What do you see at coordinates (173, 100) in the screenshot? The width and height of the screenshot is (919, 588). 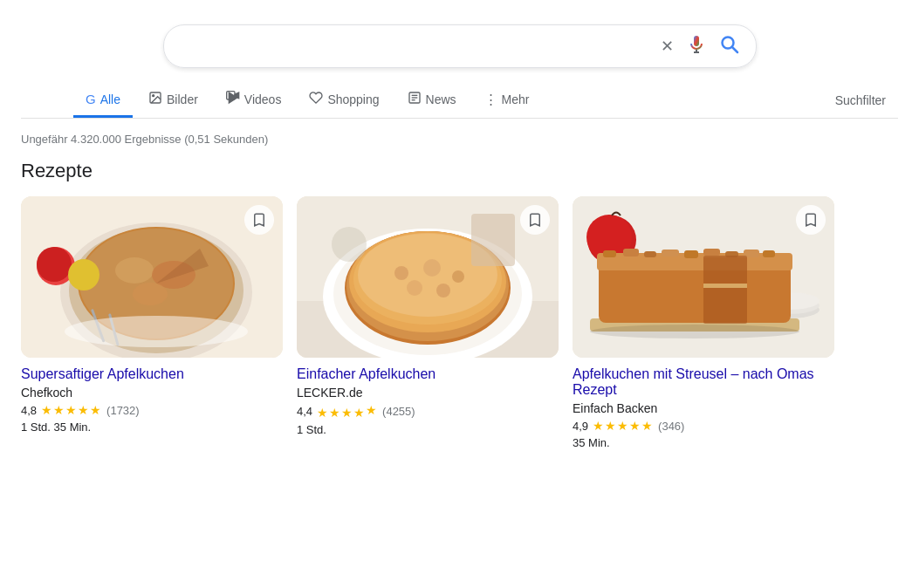 I see `tab-bilder: Bilder` at bounding box center [173, 100].